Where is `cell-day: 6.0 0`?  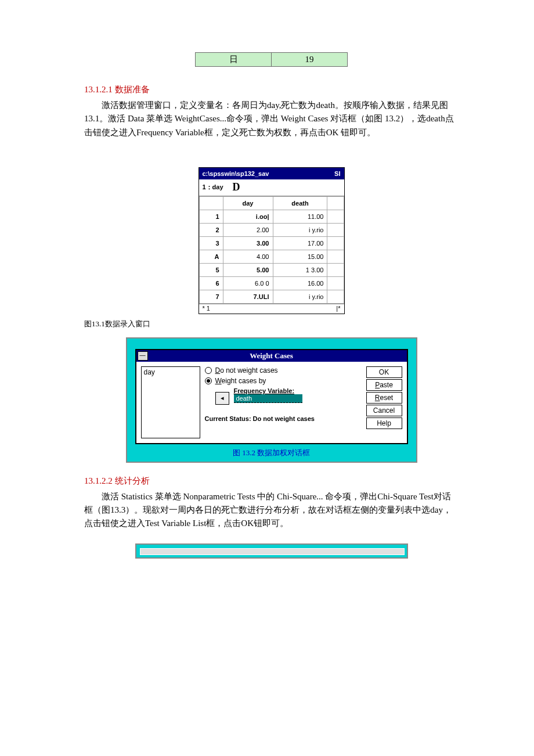
cell-day: 6.0 0 is located at coordinates (248, 283).